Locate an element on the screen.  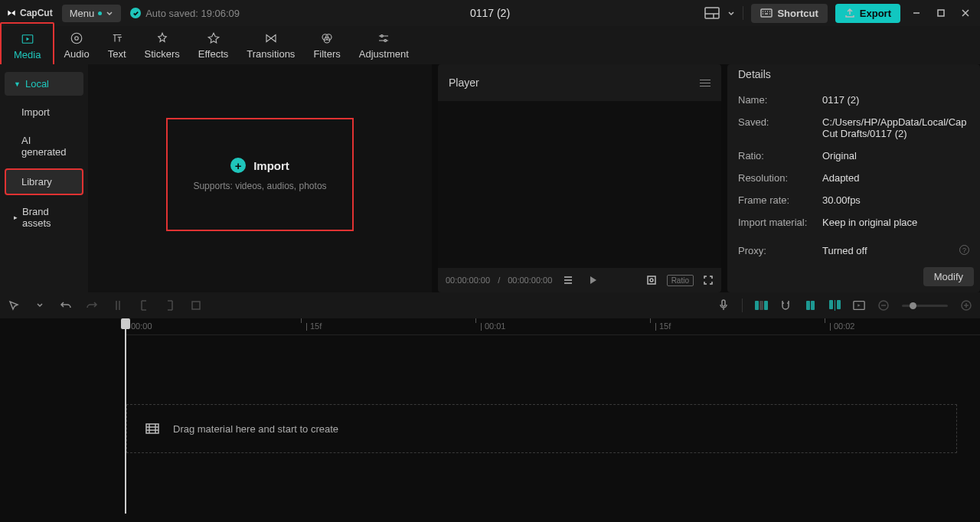
modify-button: Modify is located at coordinates (949, 277).